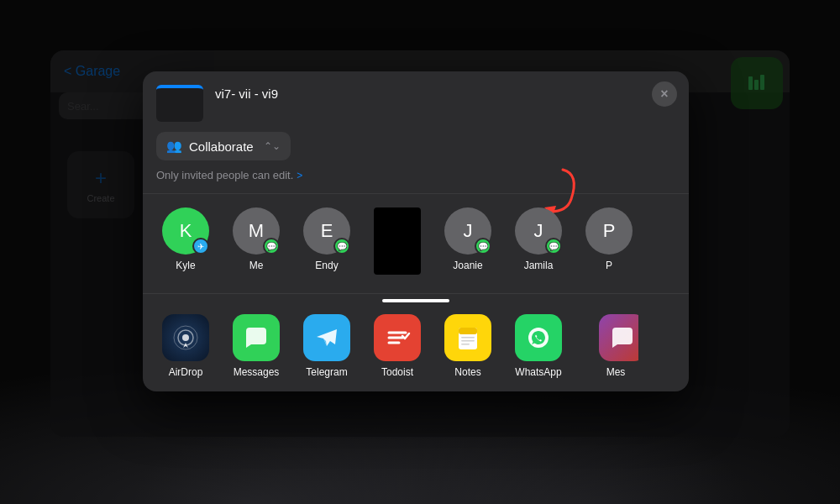 This screenshot has height=504, width=840. What do you see at coordinates (468, 338) in the screenshot?
I see `notes-icon` at bounding box center [468, 338].